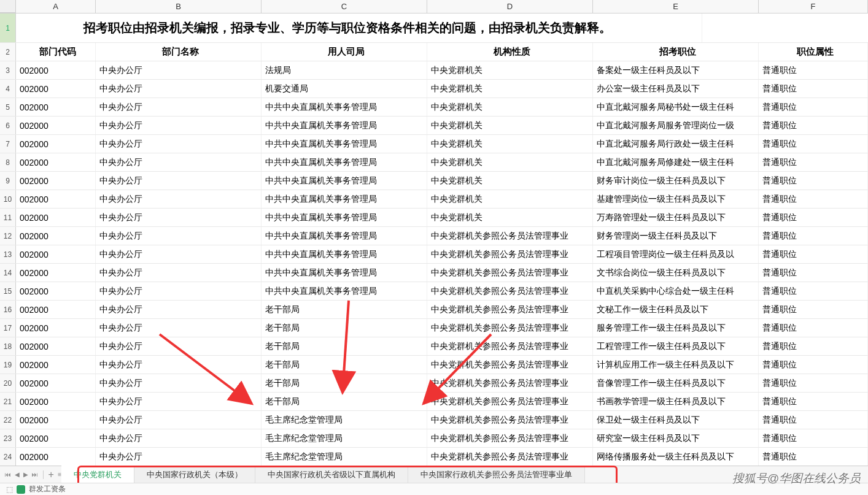 The height and width of the screenshot is (495, 868). I want to click on tab-last-icon: ⏭, so click(35, 475).